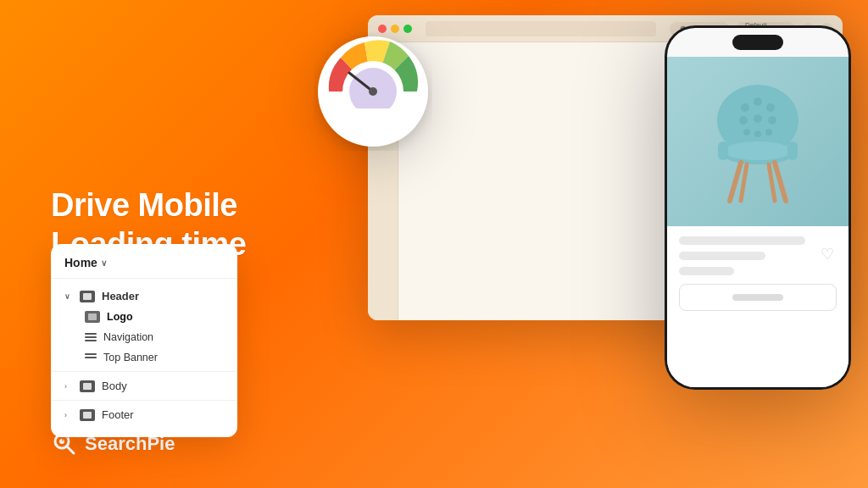 The width and height of the screenshot is (868, 488). Describe the element at coordinates (91, 337) in the screenshot. I see `navigation-icon` at that location.